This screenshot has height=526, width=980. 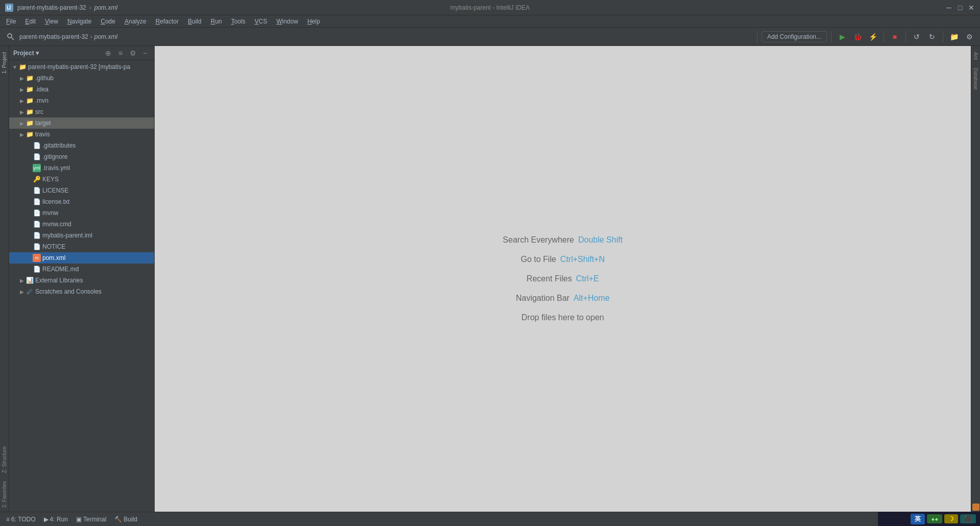 I want to click on hint-recent-shortcut: Ctrl+E, so click(x=588, y=279).